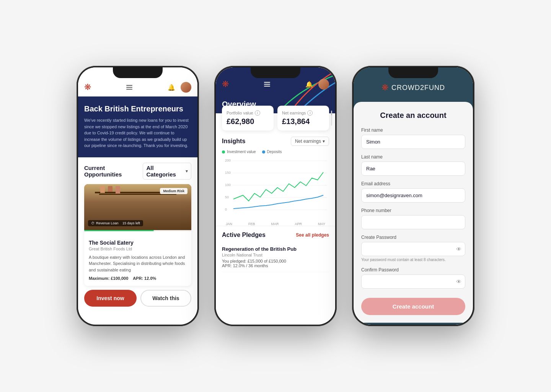 This screenshot has width=551, height=392. What do you see at coordinates (138, 127) in the screenshot?
I see `hero-banner: Back British Entrepreneurs We've recentl…` at bounding box center [138, 127].